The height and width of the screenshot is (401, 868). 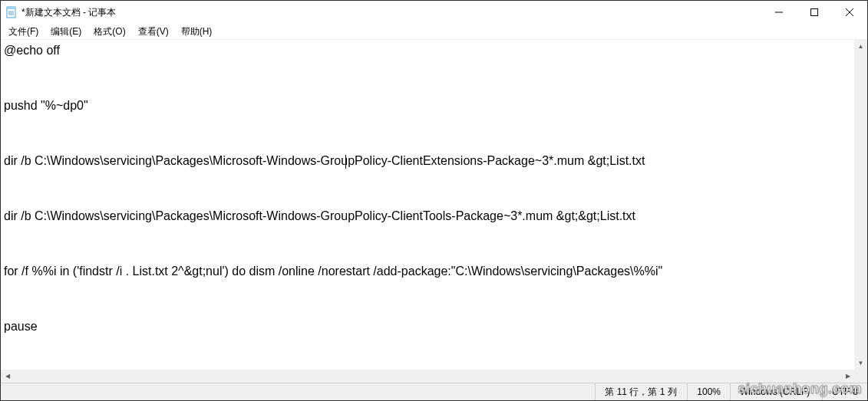 I want to click on close-button, so click(x=850, y=12).